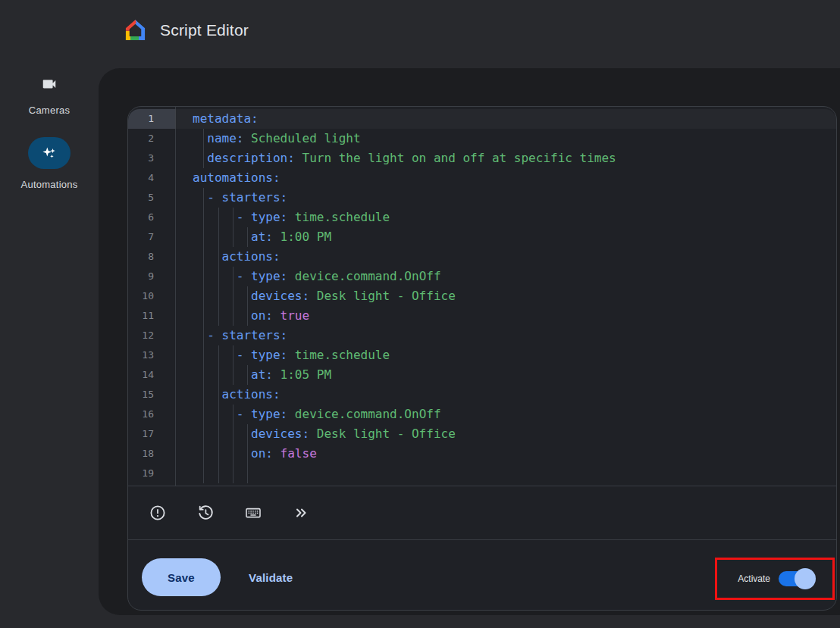  Describe the element at coordinates (152, 178) in the screenshot. I see `line-number: 4` at that location.